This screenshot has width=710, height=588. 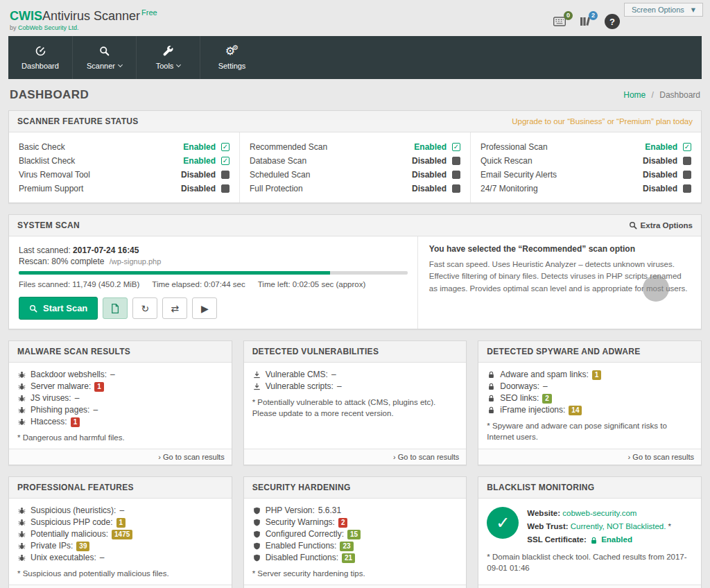 What do you see at coordinates (355, 226) in the screenshot?
I see `panel-header: SYSTEM SCAN Extra Options` at bounding box center [355, 226].